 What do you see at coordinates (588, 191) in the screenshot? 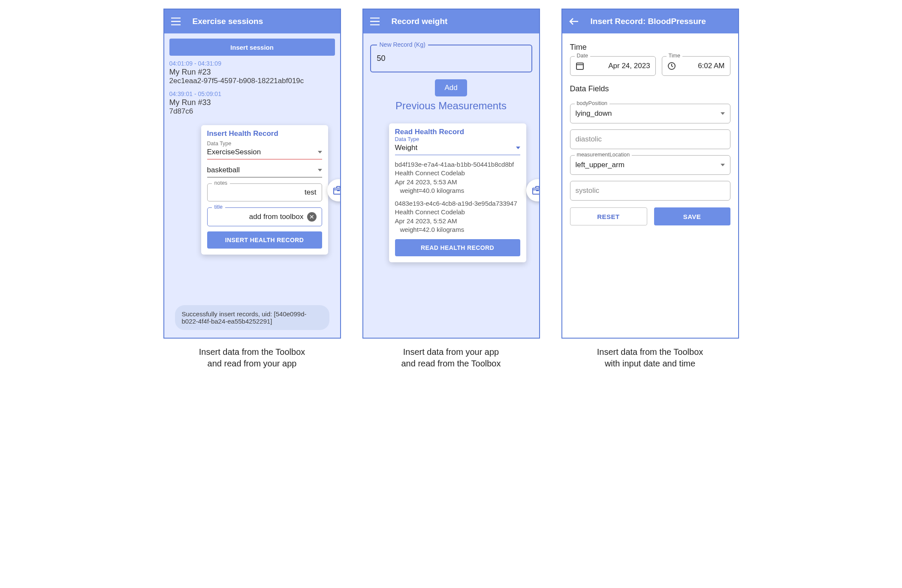
I see `systolic-placeholder: systolic` at bounding box center [588, 191].